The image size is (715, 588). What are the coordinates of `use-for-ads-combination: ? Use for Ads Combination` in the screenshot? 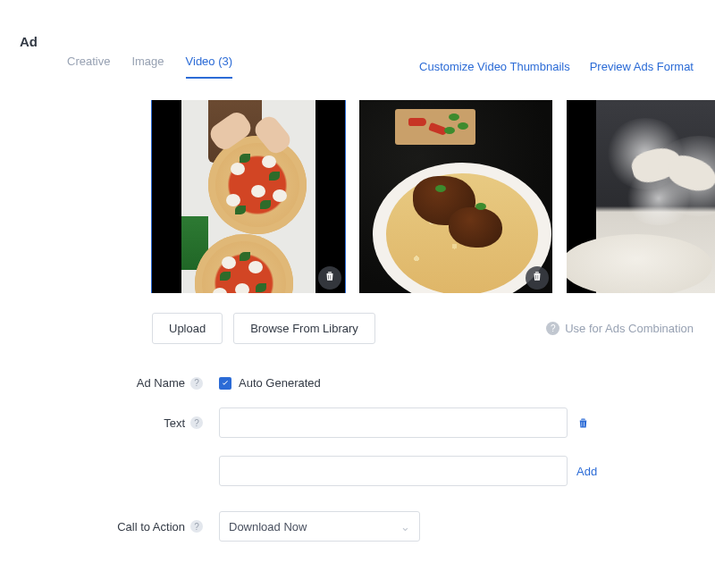 It's located at (620, 329).